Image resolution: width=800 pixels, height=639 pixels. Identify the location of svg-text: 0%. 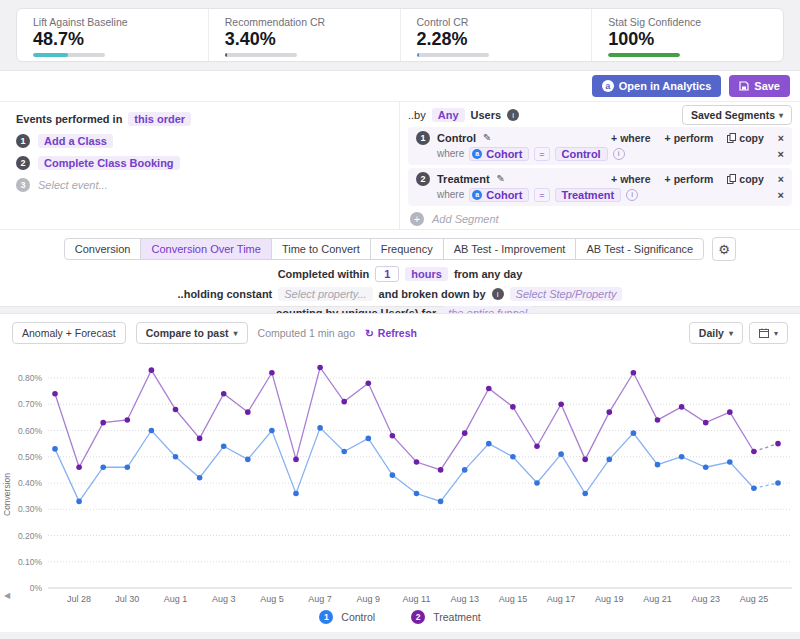
(36, 588).